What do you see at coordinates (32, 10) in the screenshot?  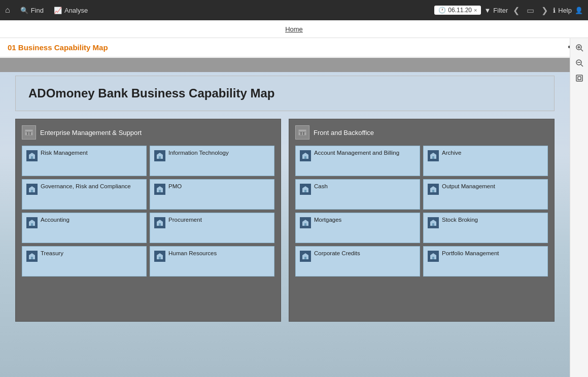 I see `find-button: 🔍 Find` at bounding box center [32, 10].